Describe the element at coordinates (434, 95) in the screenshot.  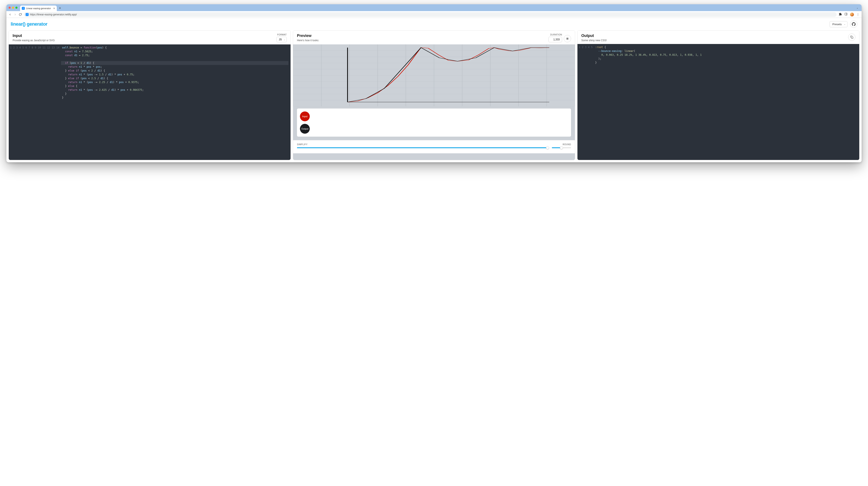
I see `preview-panel: Preview Here's how it looks: DURATION 1,…` at that location.